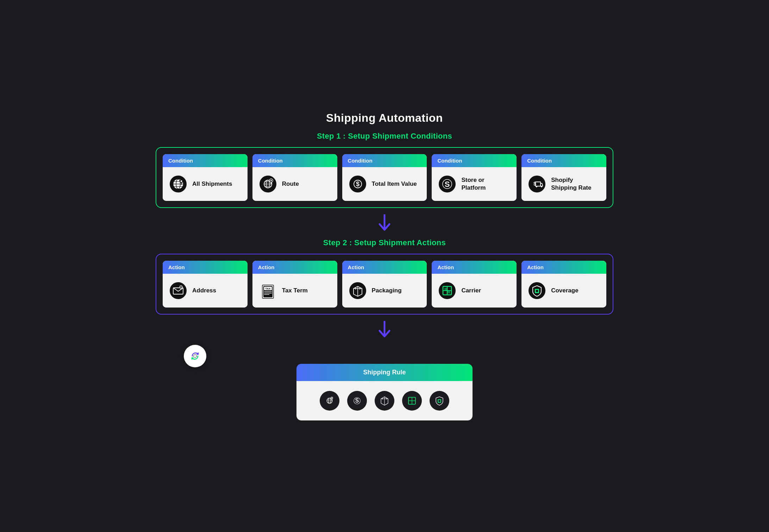 The image size is (769, 532). I want to click on packaging-icon, so click(358, 291).